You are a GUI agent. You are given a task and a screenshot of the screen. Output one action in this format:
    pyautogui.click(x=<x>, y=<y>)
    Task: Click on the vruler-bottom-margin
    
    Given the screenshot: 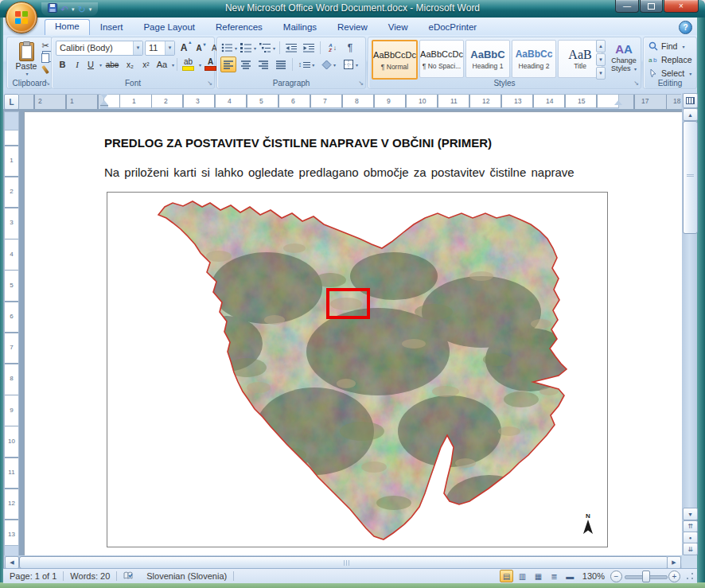 What is the action you would take?
    pyautogui.click(x=11, y=551)
    